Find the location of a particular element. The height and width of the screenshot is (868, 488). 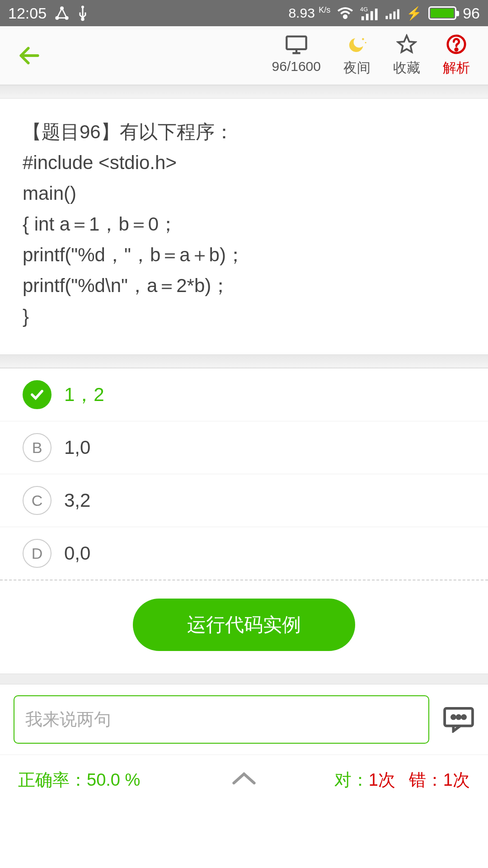

status-right: 8.93 K/s 4G ⚡ 96 is located at coordinates (384, 14).